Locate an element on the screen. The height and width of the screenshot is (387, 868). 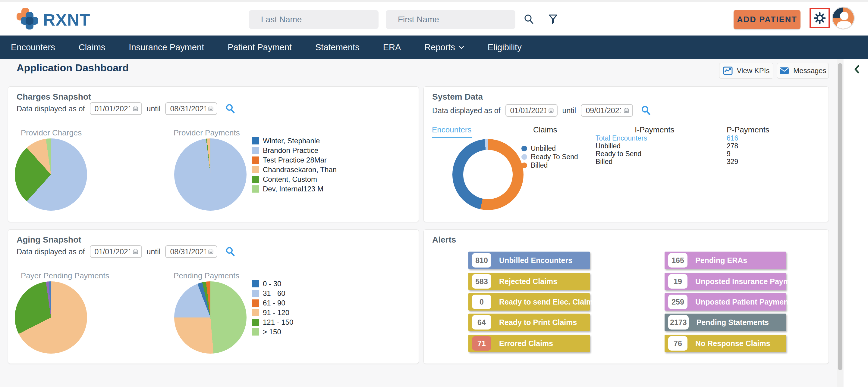
aging-to-date is located at coordinates (191, 252).